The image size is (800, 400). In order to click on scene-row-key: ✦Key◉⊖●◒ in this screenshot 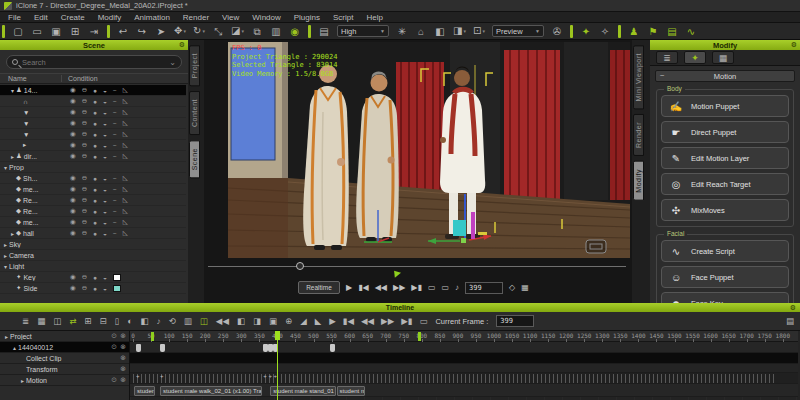, I will do `click(93, 278)`.